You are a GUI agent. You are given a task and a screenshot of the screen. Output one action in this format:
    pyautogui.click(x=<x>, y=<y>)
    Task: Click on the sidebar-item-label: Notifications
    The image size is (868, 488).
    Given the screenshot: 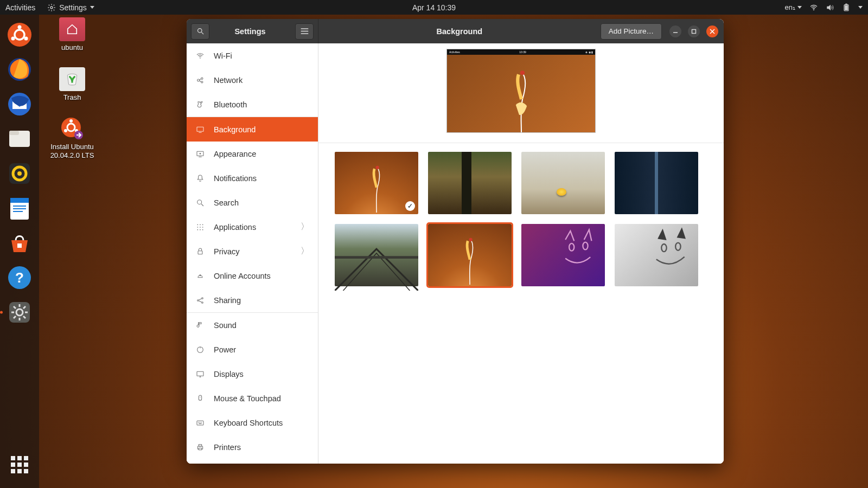 What is the action you would take?
    pyautogui.click(x=235, y=178)
    